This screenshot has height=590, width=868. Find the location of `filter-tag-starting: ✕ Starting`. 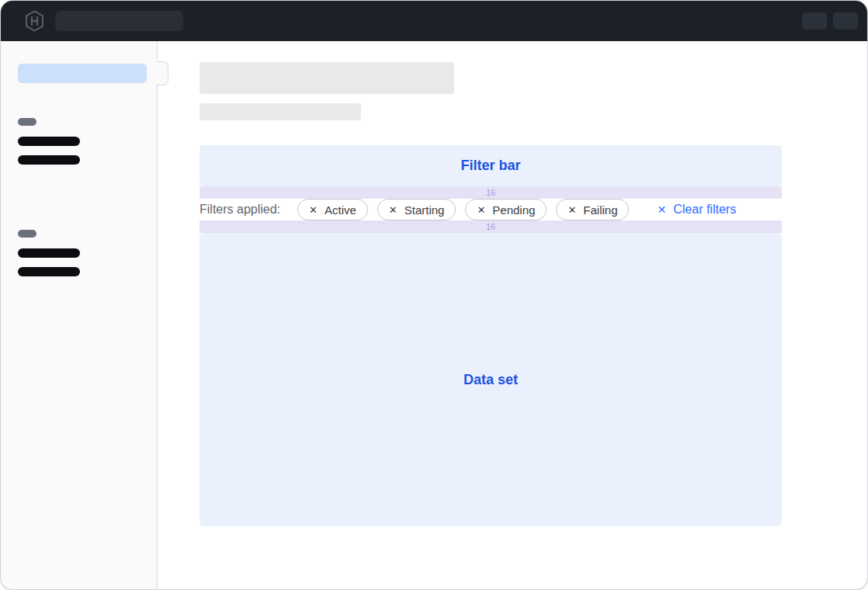

filter-tag-starting: ✕ Starting is located at coordinates (417, 210).